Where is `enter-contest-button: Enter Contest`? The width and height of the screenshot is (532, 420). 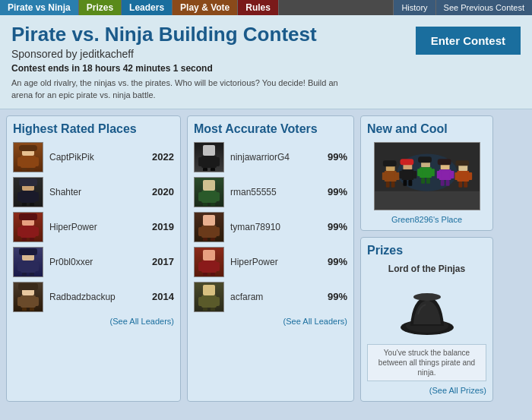 enter-contest-button: Enter Contest is located at coordinates (468, 41).